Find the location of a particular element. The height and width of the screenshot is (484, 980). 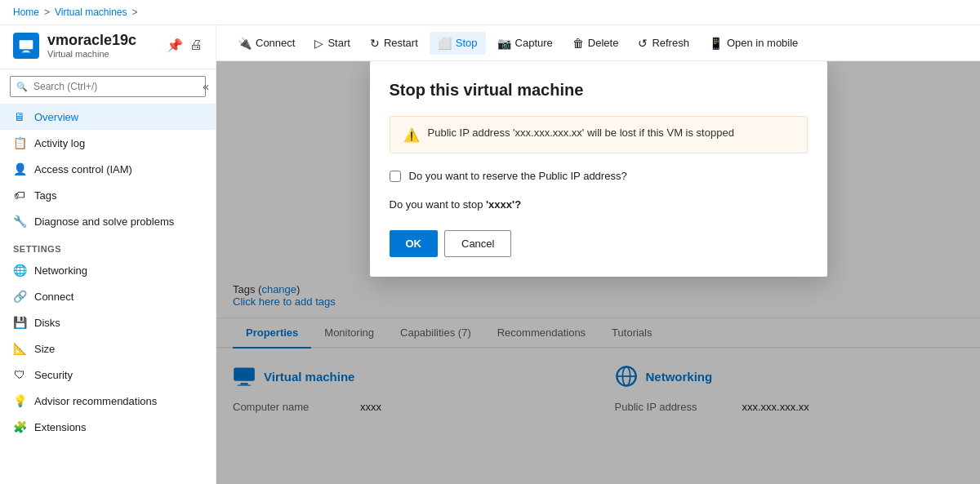

mobile-icon: 📱 is located at coordinates (715, 43).